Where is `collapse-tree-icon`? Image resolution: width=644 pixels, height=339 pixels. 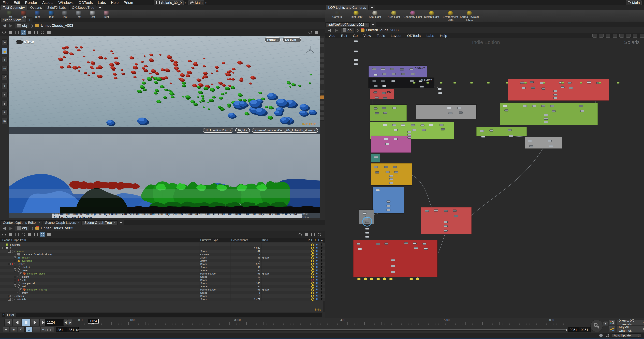 collapse-tree-icon is located at coordinates (4, 235).